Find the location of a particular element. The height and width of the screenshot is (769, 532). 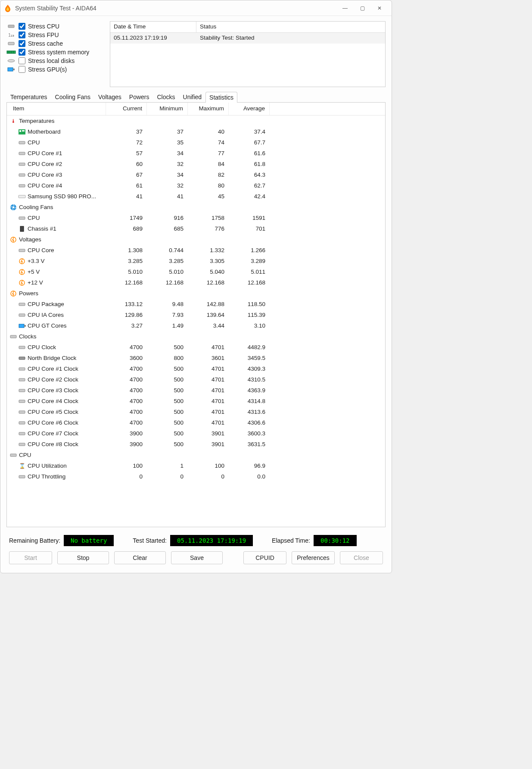

stress-disk-checkbox is located at coordinates (22, 61).